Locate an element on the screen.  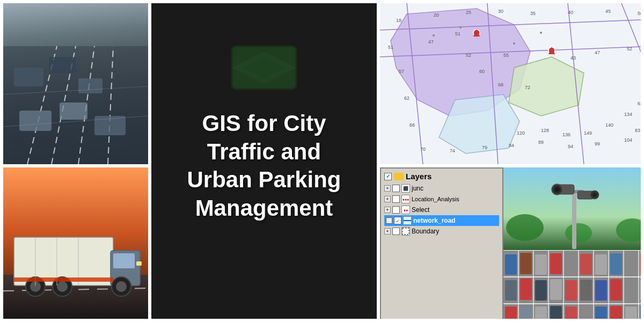
svg-text: 79 is located at coordinates (485, 148).